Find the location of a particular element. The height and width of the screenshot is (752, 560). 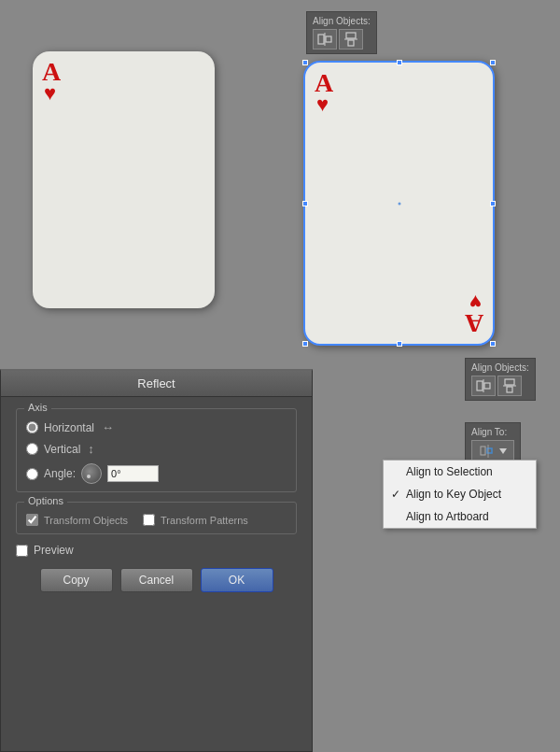

dropdown-item-selection: Align to Selection is located at coordinates (459, 472).